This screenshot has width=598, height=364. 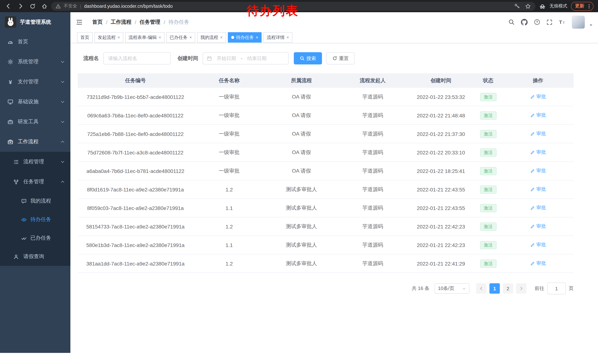 What do you see at coordinates (308, 58) in the screenshot?
I see `search-button: 搜索` at bounding box center [308, 58].